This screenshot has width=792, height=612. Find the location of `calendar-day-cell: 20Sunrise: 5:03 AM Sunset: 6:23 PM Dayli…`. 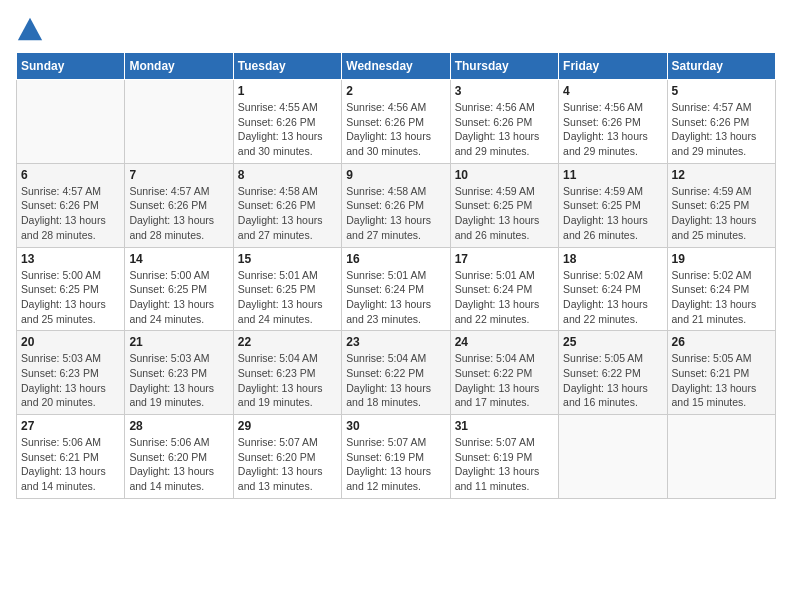

calendar-day-cell: 20Sunrise: 5:03 AM Sunset: 6:23 PM Dayli… is located at coordinates (71, 373).